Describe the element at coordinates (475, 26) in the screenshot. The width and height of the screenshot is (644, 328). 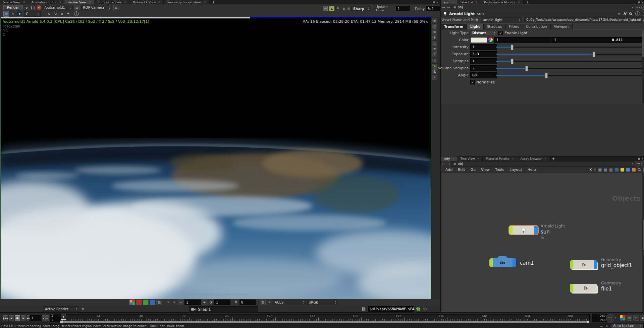
I see `tab-light: Light` at that location.